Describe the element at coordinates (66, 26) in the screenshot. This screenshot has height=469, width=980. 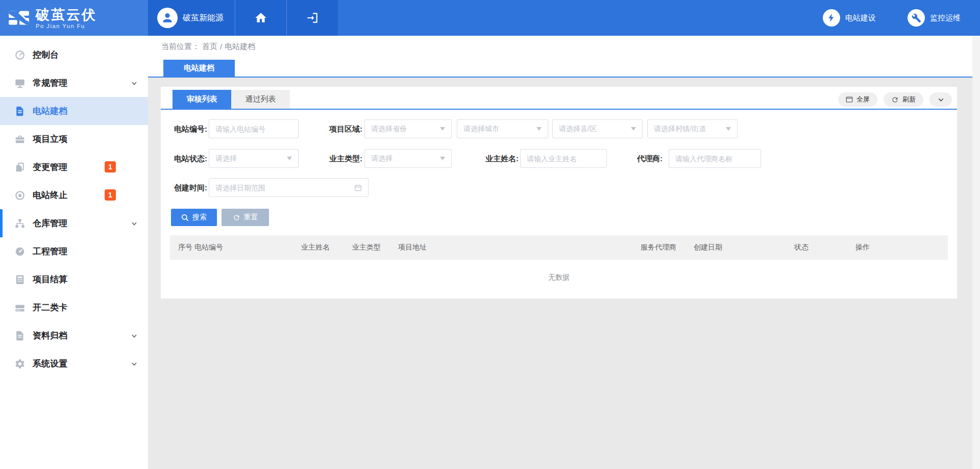
I see `brand-subtitle: Po Jian Yun Fu` at that location.